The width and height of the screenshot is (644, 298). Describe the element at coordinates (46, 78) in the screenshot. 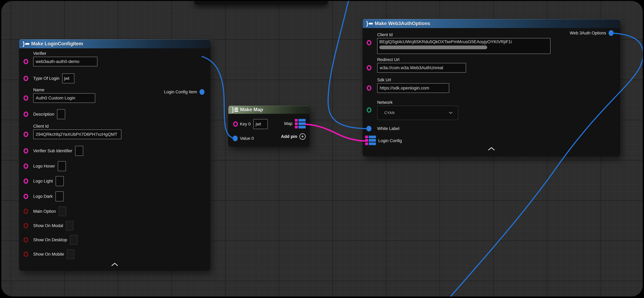

I see `pin-label-type-of-login: Type Of Login` at that location.